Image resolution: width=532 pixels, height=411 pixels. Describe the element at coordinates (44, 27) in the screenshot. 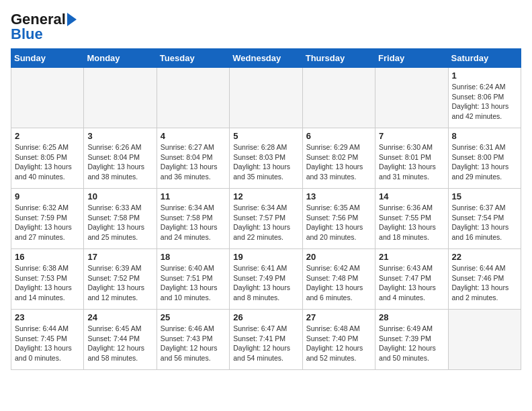

I see `logo: General Blue` at that location.